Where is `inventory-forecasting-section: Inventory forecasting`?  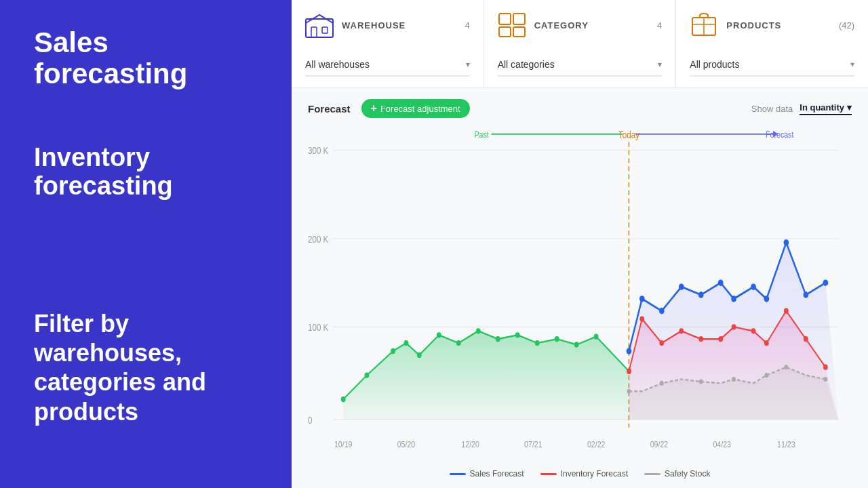 inventory-forecasting-section: Inventory forecasting is located at coordinates (146, 199).